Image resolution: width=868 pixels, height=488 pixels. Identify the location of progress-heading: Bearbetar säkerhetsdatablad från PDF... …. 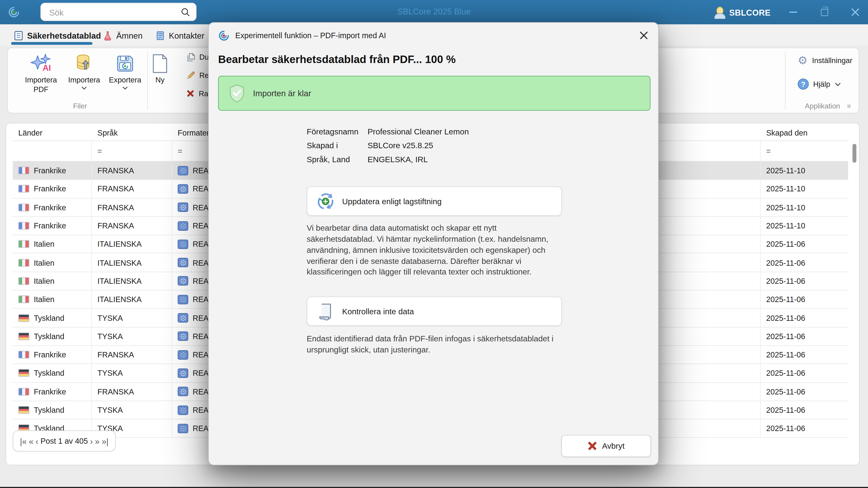
(337, 59).